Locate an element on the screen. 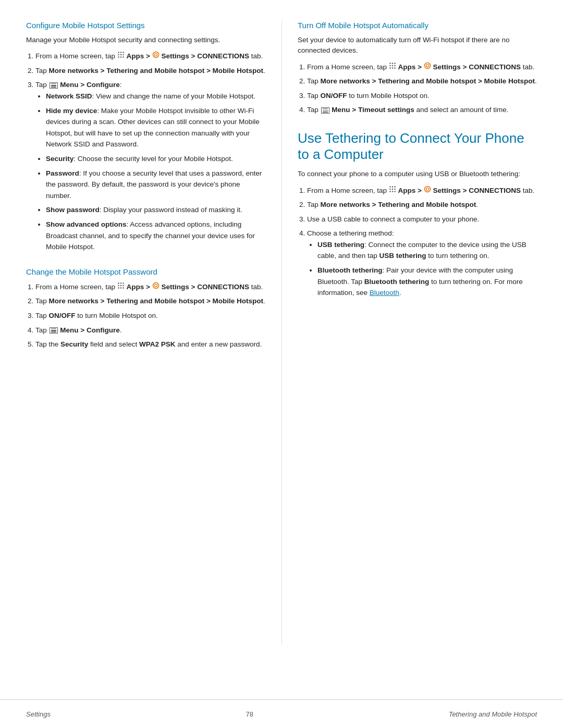 This screenshot has width=563, height=728. bullet-show-advanced: Show advanced options: Access advanced o… is located at coordinates (156, 236).